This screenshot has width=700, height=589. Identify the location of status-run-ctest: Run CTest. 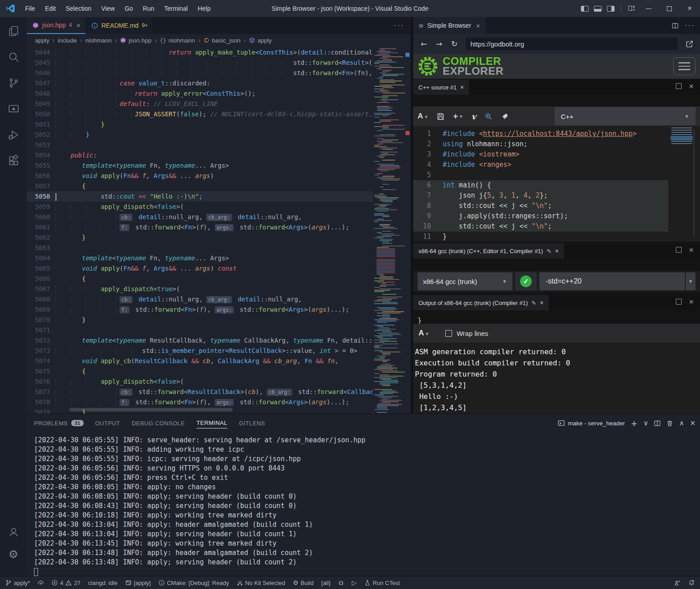
(382, 583).